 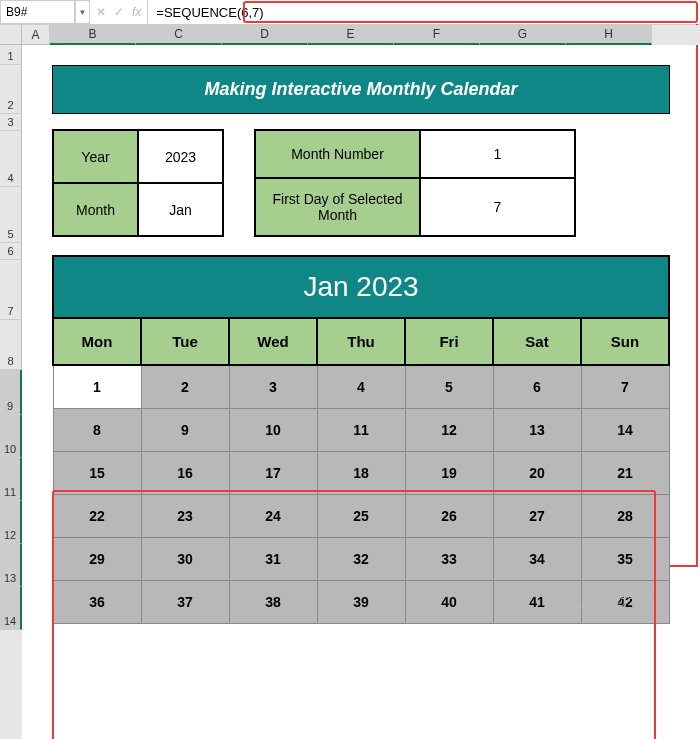 What do you see at coordinates (625, 516) in the screenshot?
I see `calendar-cell: 28` at bounding box center [625, 516].